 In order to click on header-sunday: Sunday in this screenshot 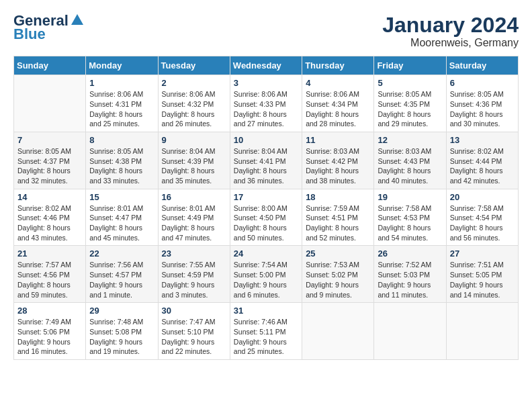, I will do `click(50, 66)`.